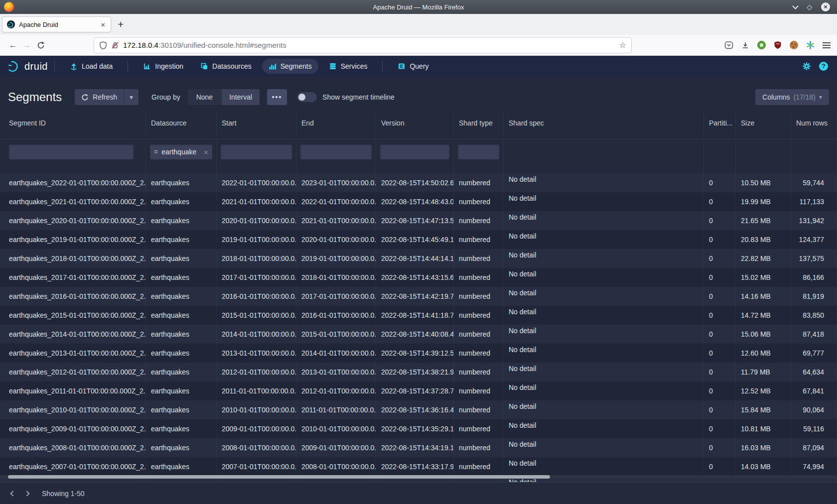  Describe the element at coordinates (27, 494) in the screenshot. I see `next-page-button` at that location.